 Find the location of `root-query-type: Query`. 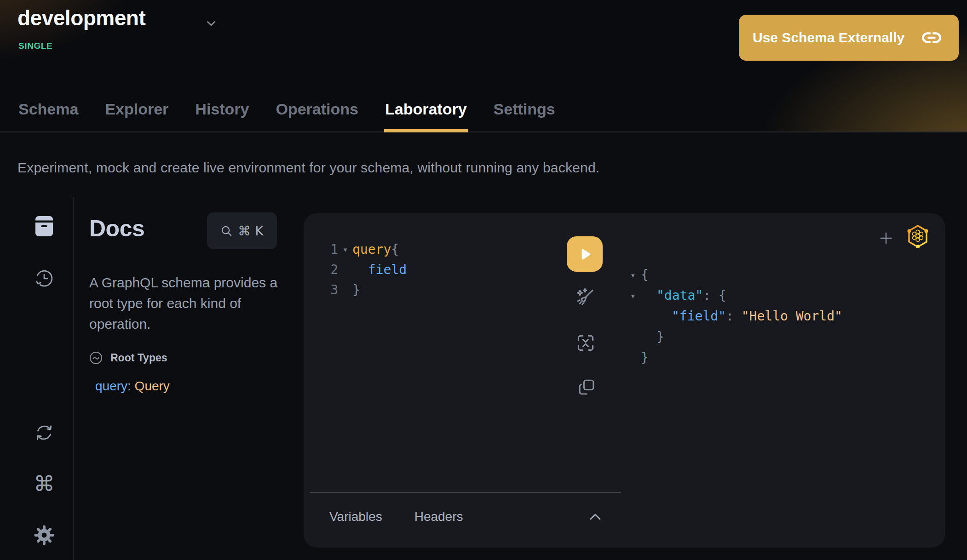

root-query-type: Query is located at coordinates (152, 386).